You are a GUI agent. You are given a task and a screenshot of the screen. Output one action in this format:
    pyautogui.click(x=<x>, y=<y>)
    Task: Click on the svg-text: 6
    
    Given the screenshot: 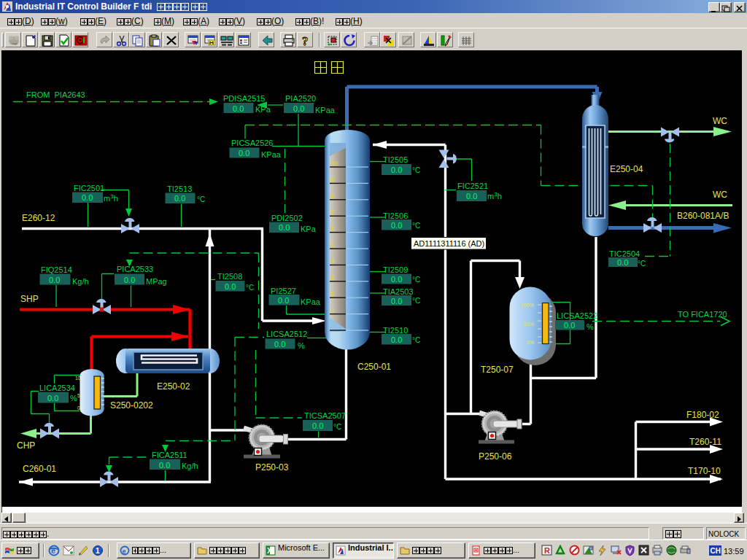 What is the action you would take?
    pyautogui.click(x=333, y=228)
    